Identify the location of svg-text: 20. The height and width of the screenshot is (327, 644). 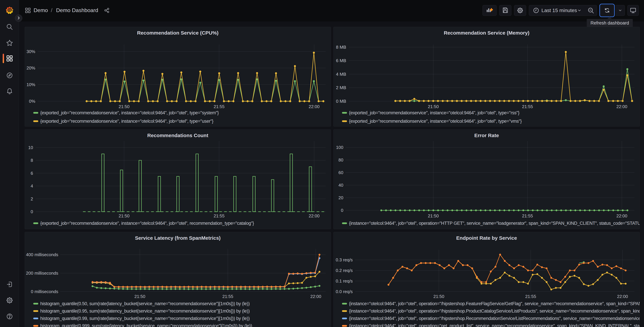
(341, 198).